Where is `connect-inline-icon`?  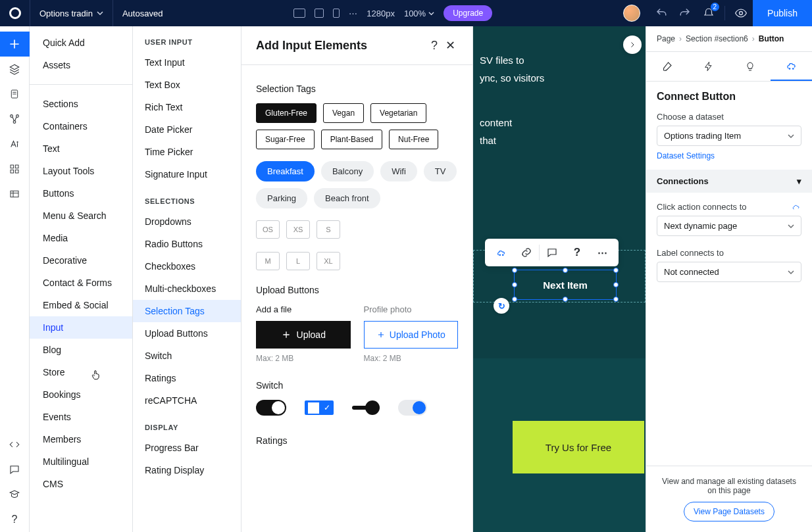 connect-inline-icon is located at coordinates (796, 207).